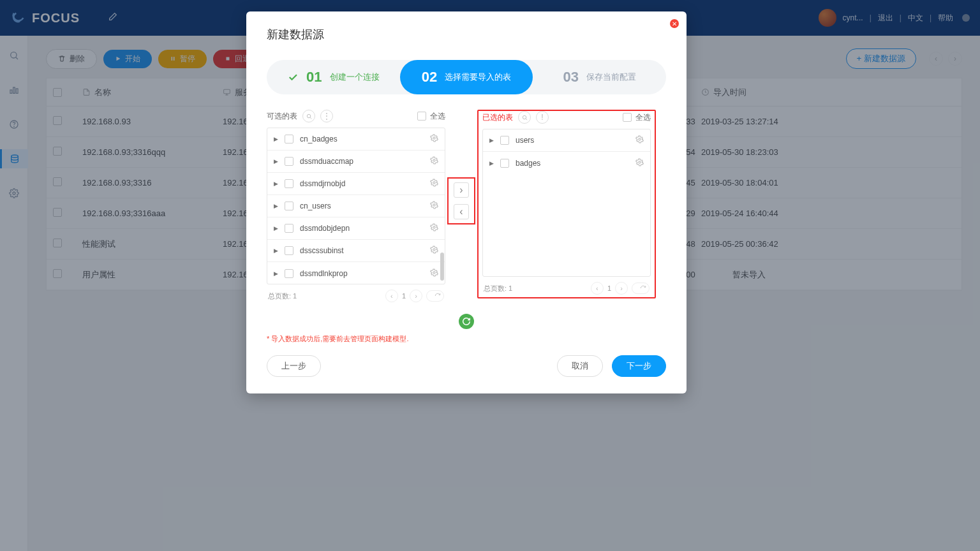  Describe the element at coordinates (524, 140) in the screenshot. I see `item-label: users` at that location.